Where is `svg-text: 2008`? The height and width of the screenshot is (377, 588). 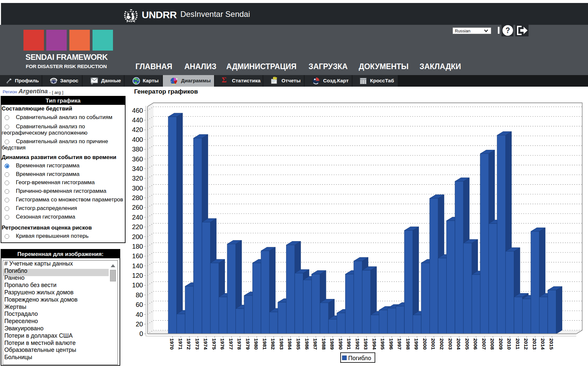 svg-text: 2008 is located at coordinates (492, 344).